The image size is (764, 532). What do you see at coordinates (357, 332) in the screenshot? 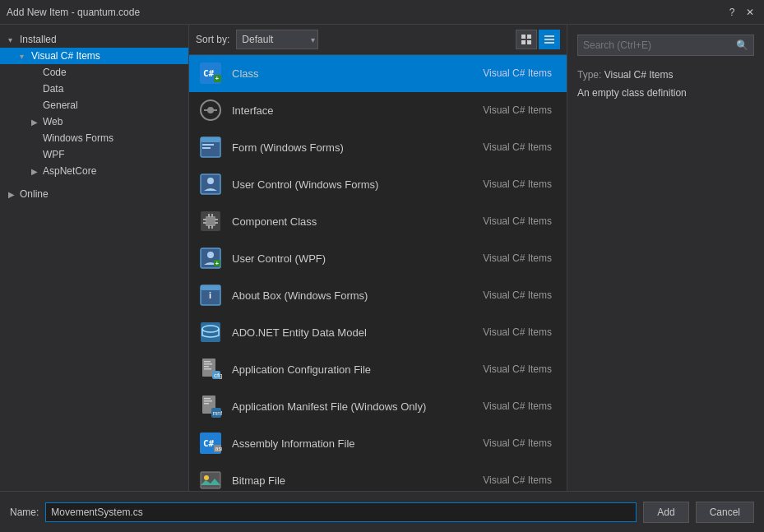
I see `ado-net-item-name: ADO.NET Entity Data Model` at bounding box center [357, 332].